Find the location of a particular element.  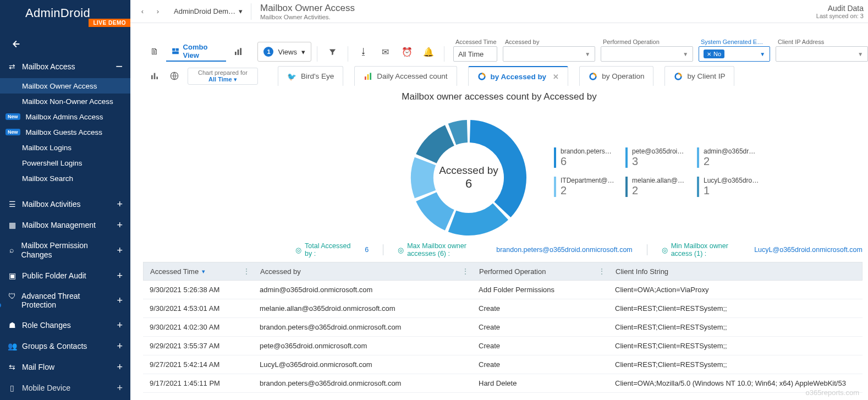

filter-performed-op-select: ▼ is located at coordinates (647, 54).